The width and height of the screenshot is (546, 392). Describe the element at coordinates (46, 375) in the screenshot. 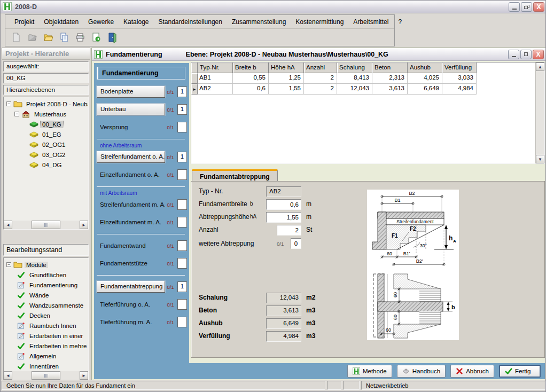

I see `status-hscrollbar: ◄ ►` at that location.